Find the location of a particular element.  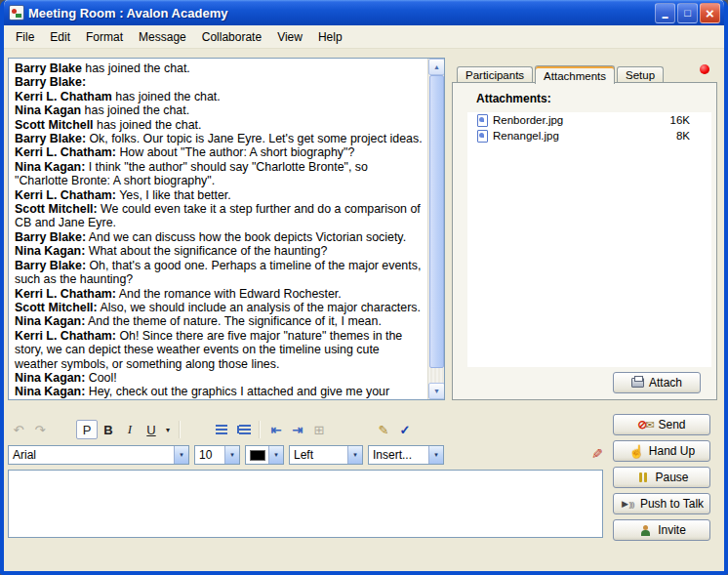

font-color-select: ▾ is located at coordinates (264, 455).